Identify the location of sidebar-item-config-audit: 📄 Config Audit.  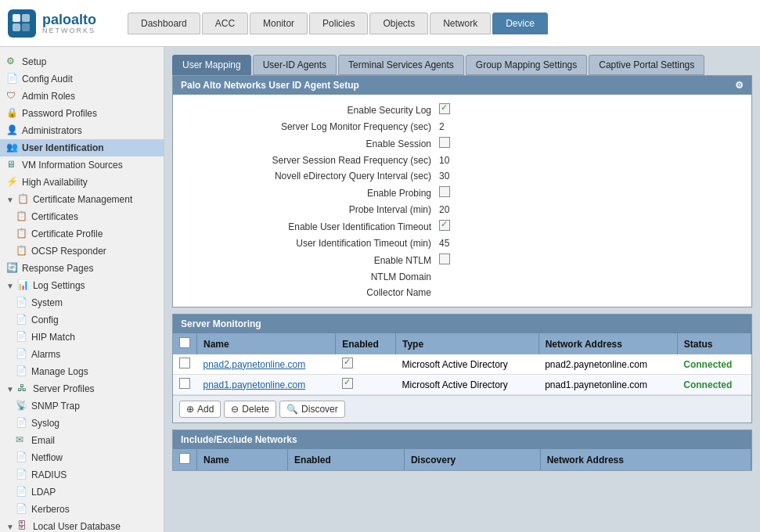
(81, 79).